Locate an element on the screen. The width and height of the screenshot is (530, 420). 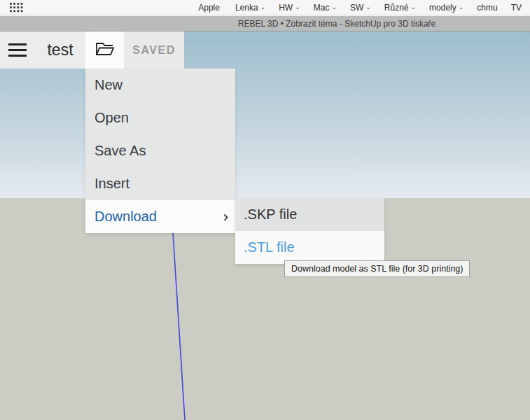
menu-item-download: Download › is located at coordinates (160, 217).